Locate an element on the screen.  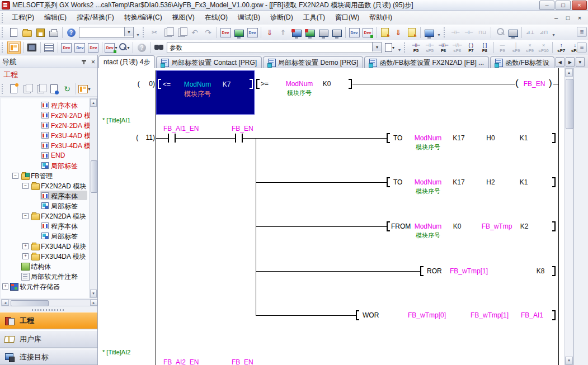
scroll-up-button: ▴ is located at coordinates (569, 73).